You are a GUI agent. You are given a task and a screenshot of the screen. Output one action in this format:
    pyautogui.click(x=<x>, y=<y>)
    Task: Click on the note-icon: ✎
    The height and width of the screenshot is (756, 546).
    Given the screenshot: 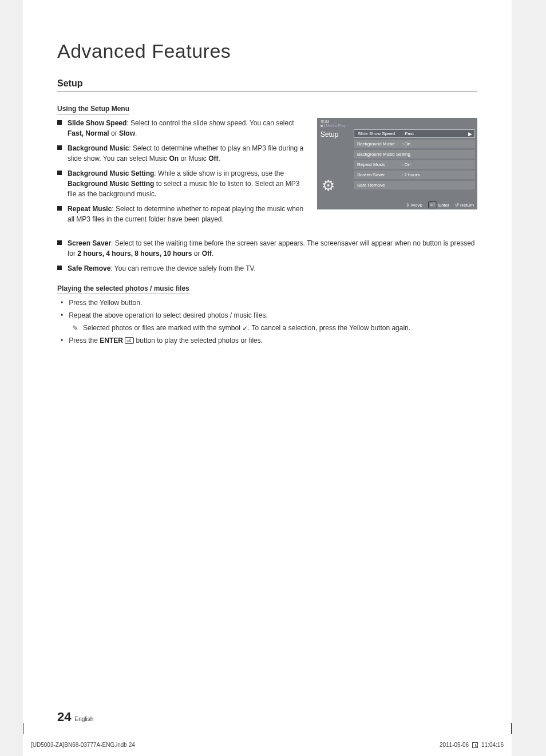 What is the action you would take?
    pyautogui.click(x=76, y=328)
    